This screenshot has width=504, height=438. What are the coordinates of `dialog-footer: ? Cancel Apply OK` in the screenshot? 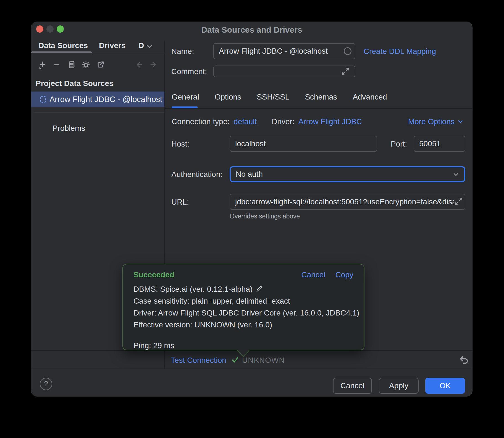 It's located at (252, 383).